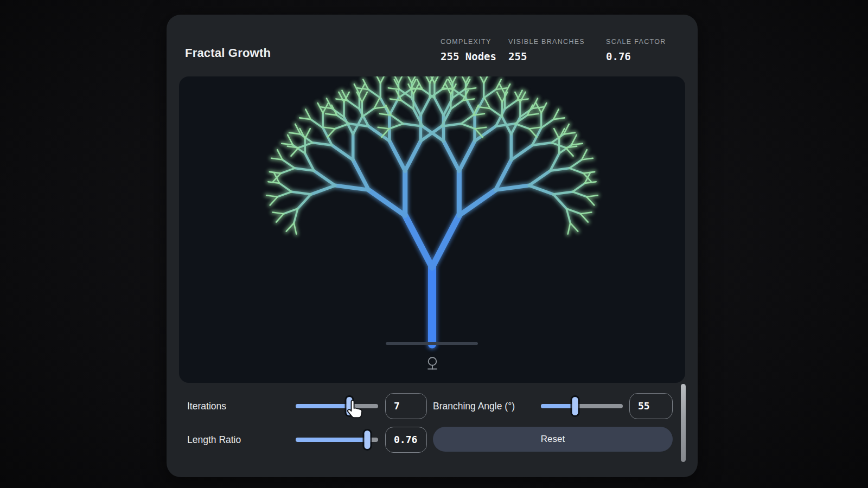  What do you see at coordinates (432, 440) in the screenshot?
I see `controls-row-2: Length Ratio 0.76 Reset` at bounding box center [432, 440].